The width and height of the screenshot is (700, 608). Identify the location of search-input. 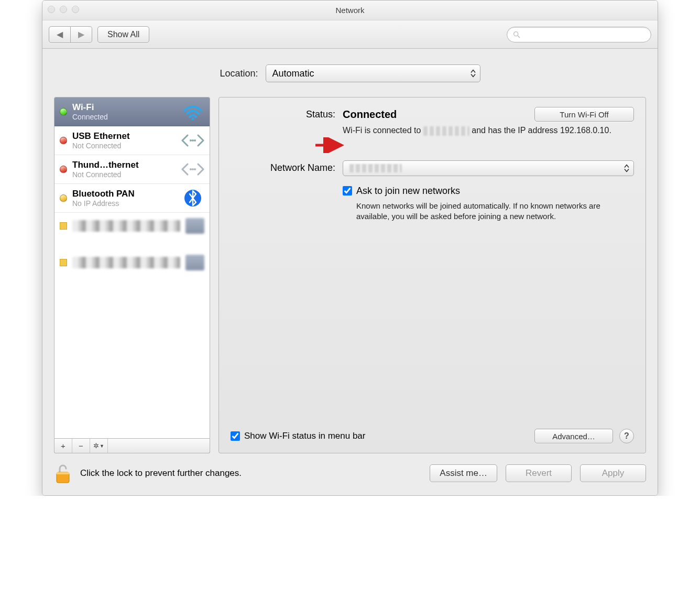
(585, 35).